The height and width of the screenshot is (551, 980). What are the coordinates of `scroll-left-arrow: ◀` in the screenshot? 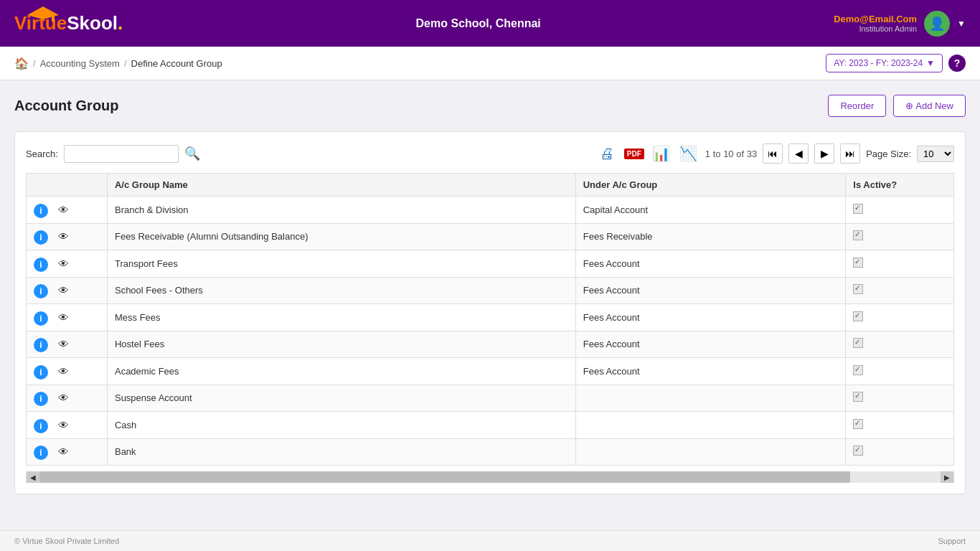 It's located at (33, 477).